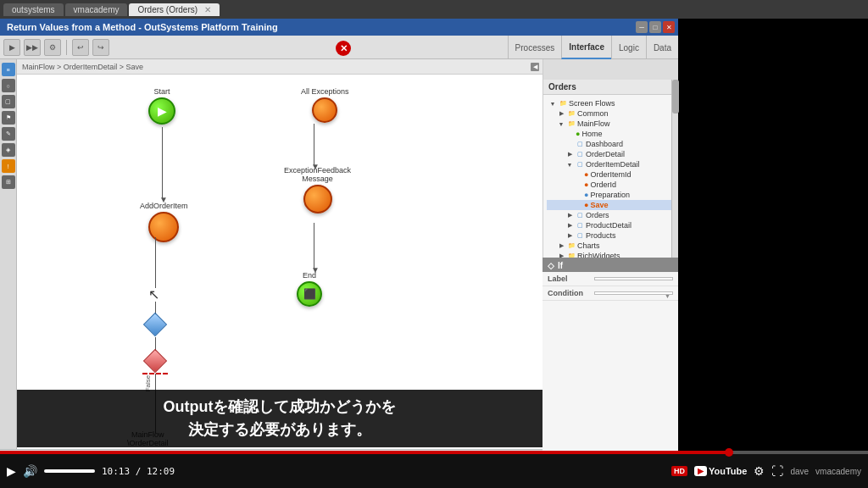 The height and width of the screenshot is (488, 868). What do you see at coordinates (162, 106) in the screenshot?
I see `start-node: Start ▶` at bounding box center [162, 106].